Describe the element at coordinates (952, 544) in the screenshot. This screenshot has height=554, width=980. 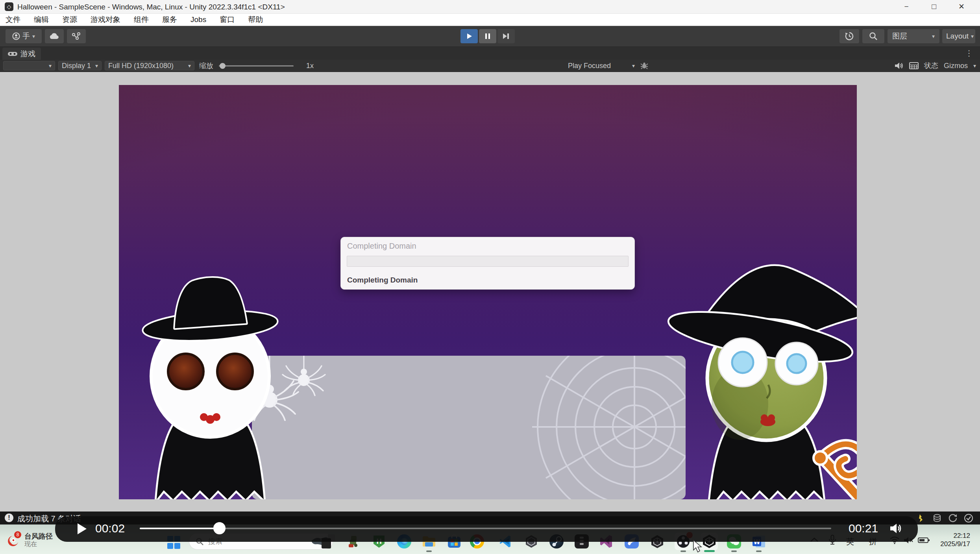
I see `tray-date: 2025/9/17` at that location.